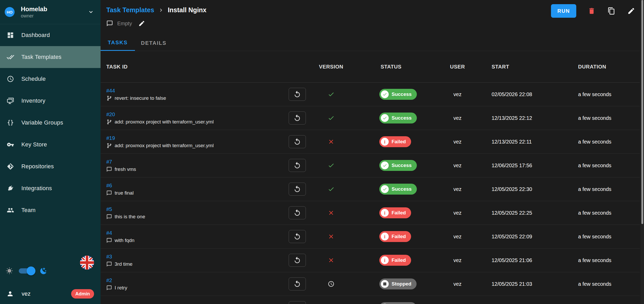  What do you see at coordinates (50, 188) in the screenshot?
I see `sidebar-item-integrations: Integrations` at bounding box center [50, 188].